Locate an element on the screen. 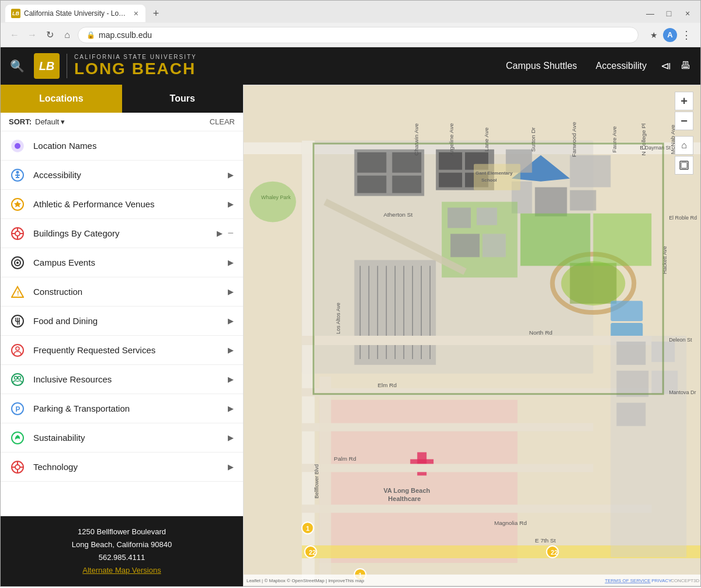  tab-tours: Tours is located at coordinates (183, 99).